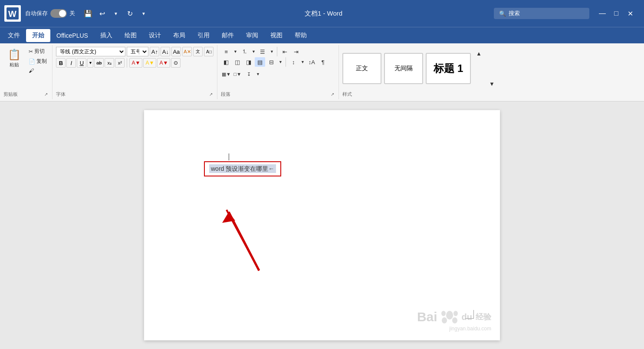 The width and height of the screenshot is (644, 349). What do you see at coordinates (448, 68) in the screenshot?
I see `style-biaoti1: 标题 1` at bounding box center [448, 68].